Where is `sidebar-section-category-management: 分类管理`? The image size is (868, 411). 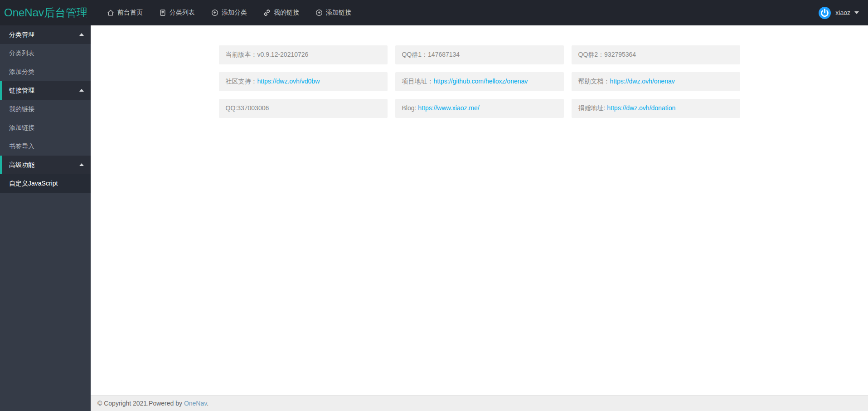 sidebar-section-category-management: 分类管理 is located at coordinates (45, 34).